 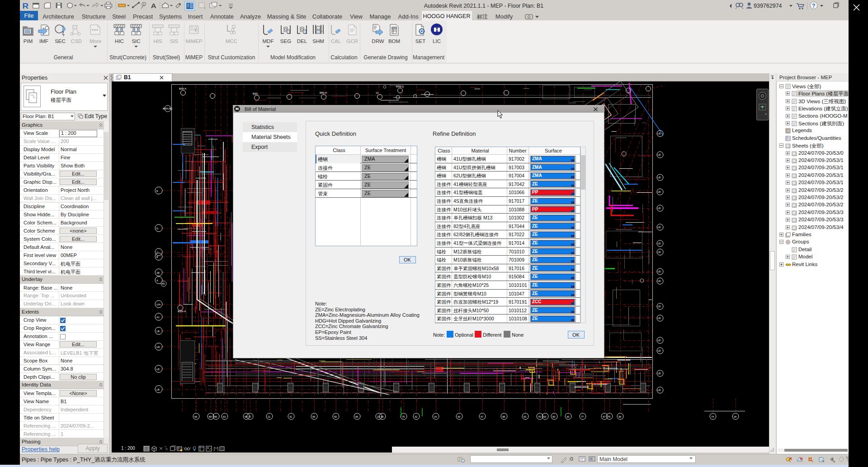 I want to click on svg-text: B8S-H, so click(x=323, y=93).